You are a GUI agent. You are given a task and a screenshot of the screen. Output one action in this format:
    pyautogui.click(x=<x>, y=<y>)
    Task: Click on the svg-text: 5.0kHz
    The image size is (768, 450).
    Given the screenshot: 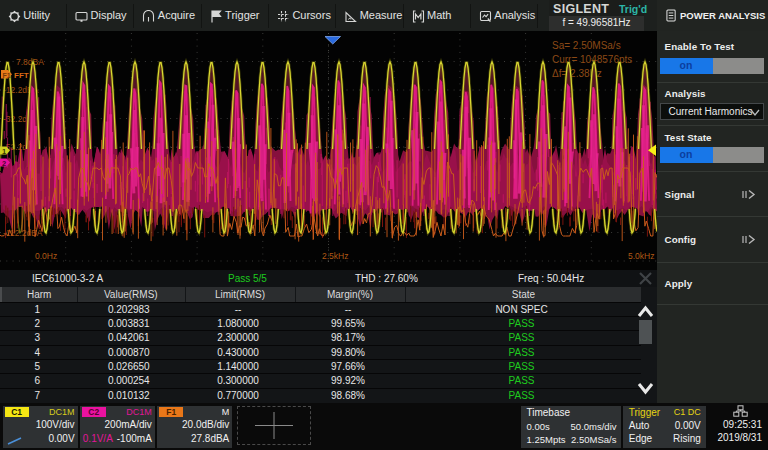 What is the action you would take?
    pyautogui.click(x=641, y=256)
    